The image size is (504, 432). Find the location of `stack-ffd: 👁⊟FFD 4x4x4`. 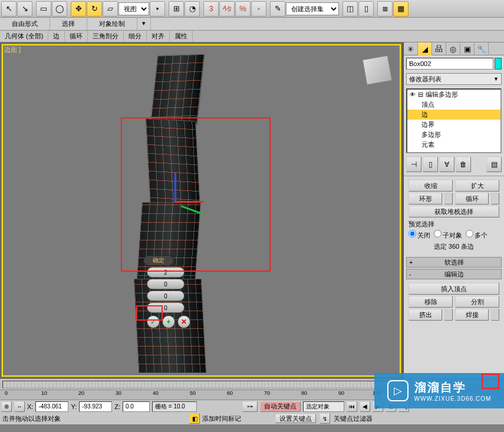

stack-ffd: 👁⊟FFD 4x4x4 is located at coordinates (454, 151).